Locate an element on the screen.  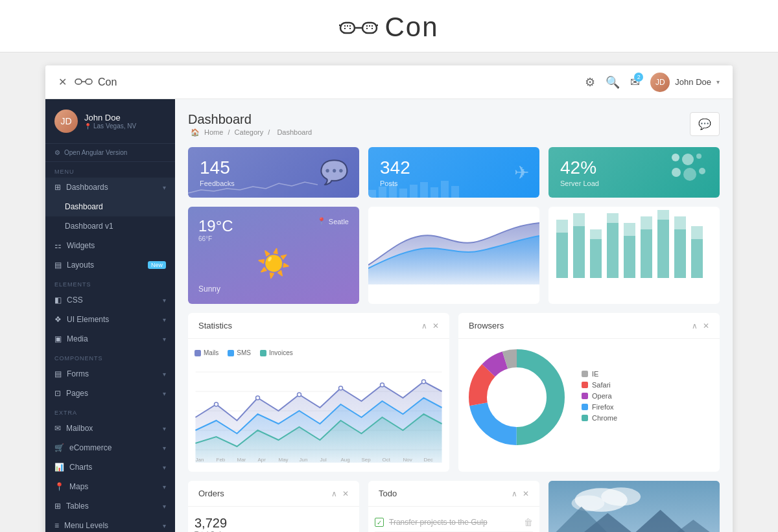
browsers-title: Browsers is located at coordinates (486, 325).